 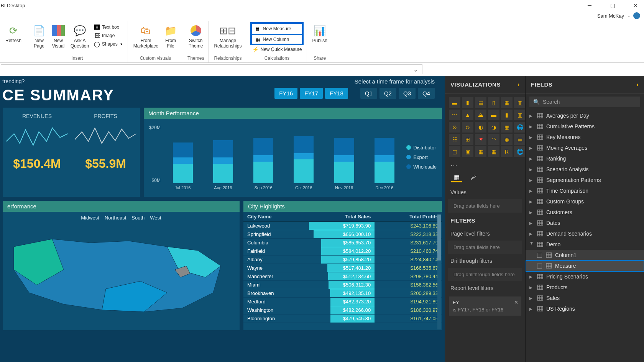 What do you see at coordinates (519, 85) in the screenshot?
I see `vis-collapse-icon: ›` at bounding box center [519, 85].